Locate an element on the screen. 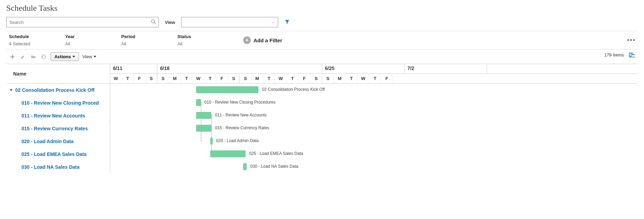 This screenshot has height=219, width=644. week-header: 7/2 is located at coordinates (446, 69).